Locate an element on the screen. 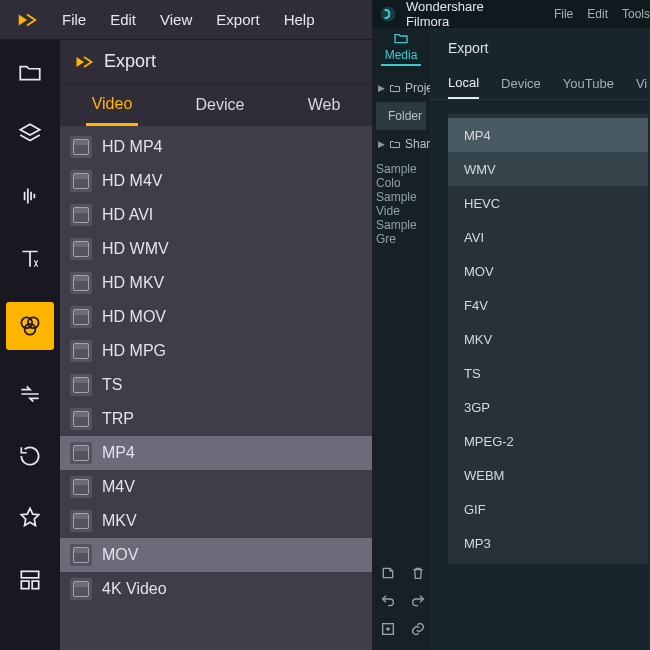 The width and height of the screenshot is (650, 650). sample-item: Sample Vide is located at coordinates (403, 204).